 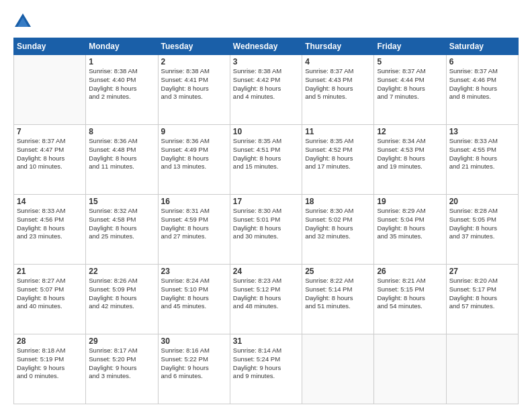 I want to click on col-header-tuesday: Tuesday, so click(x=193, y=47).